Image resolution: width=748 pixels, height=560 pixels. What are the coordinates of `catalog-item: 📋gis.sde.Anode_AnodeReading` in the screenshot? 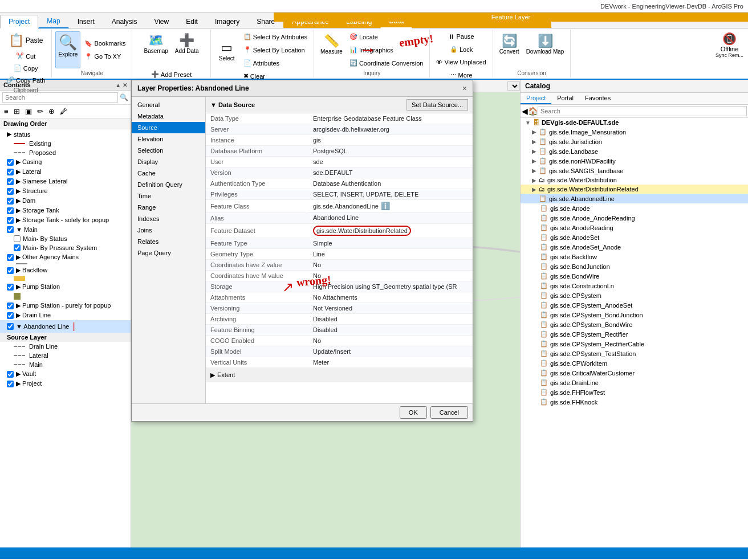 It's located at (634, 218).